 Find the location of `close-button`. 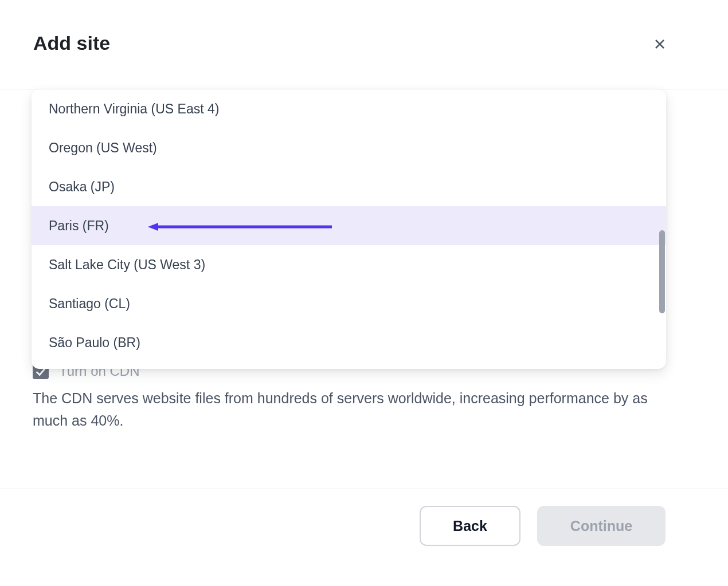

close-button is located at coordinates (660, 45).